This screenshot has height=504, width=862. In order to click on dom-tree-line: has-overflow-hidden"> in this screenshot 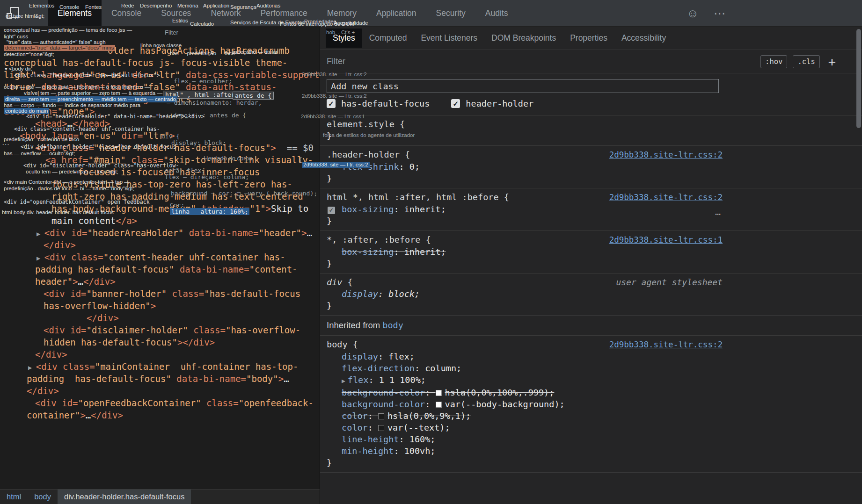, I will do `click(160, 306)`.